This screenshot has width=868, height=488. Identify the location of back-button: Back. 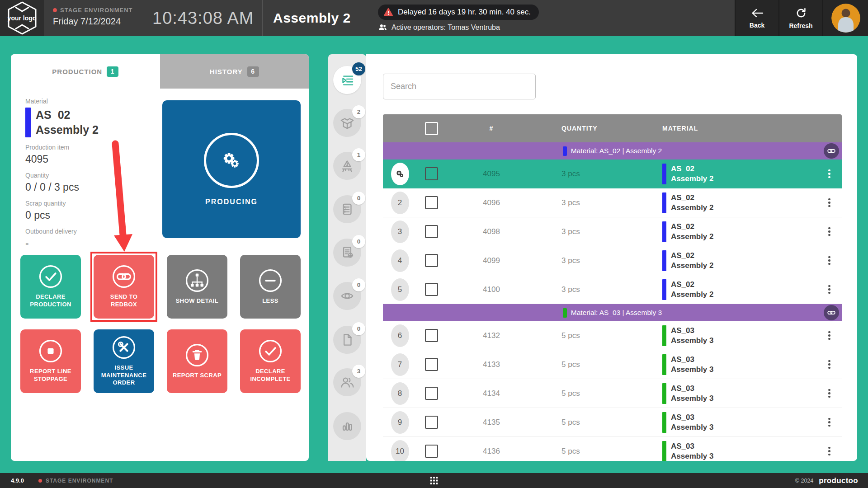
(757, 18).